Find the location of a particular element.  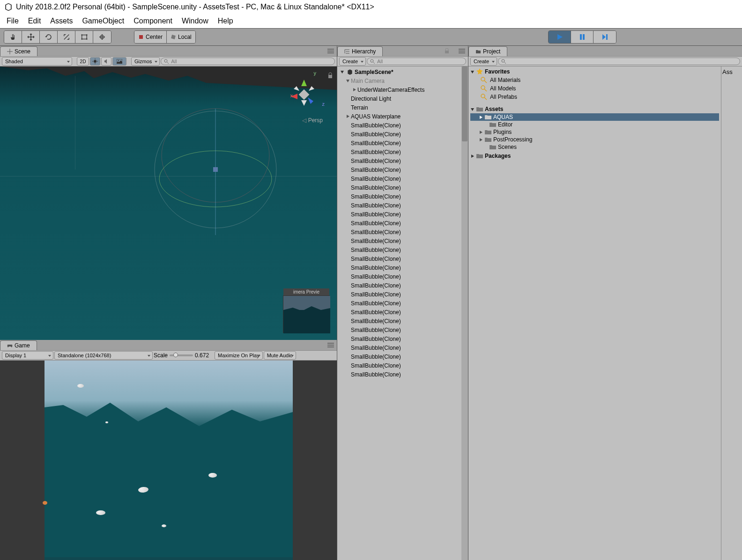

assets-header: Assets is located at coordinates (595, 109).